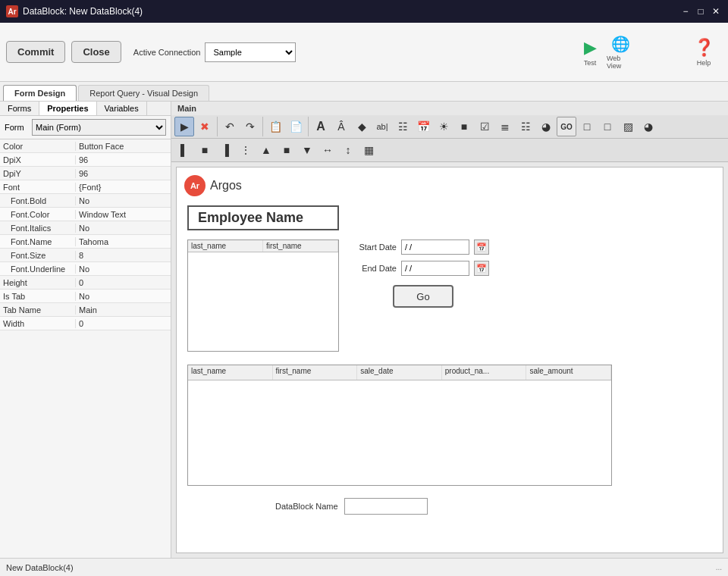  I want to click on checkbox-tool: ☑, so click(485, 127).